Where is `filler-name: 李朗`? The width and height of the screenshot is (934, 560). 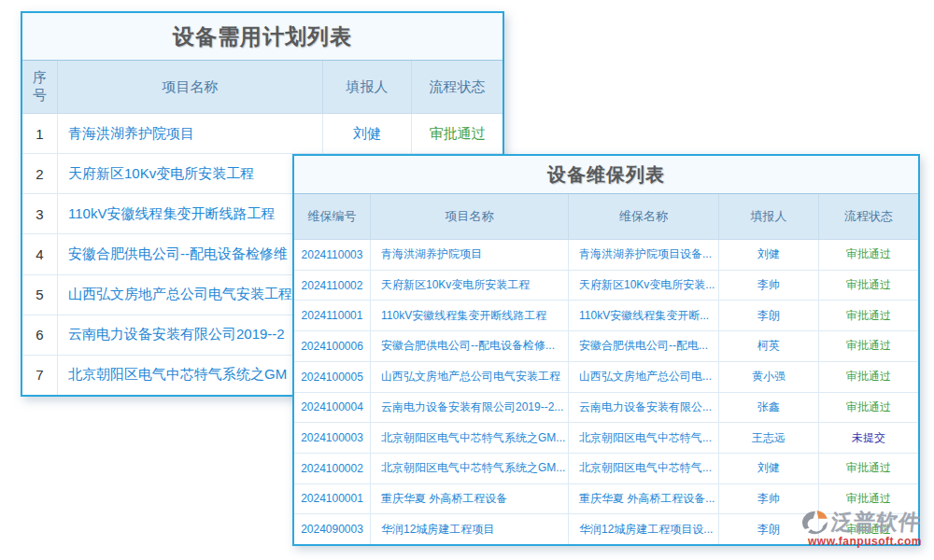
filler-name: 李朗 is located at coordinates (770, 315).